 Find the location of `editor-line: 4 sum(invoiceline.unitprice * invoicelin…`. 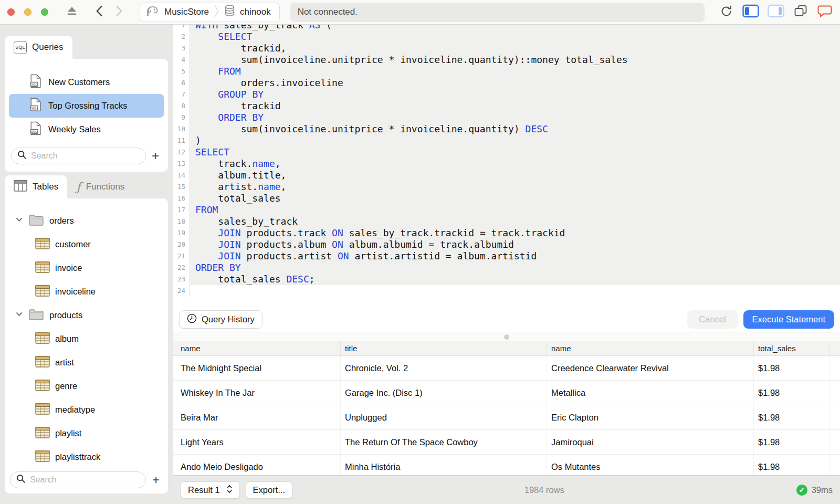

editor-line: 4 sum(invoiceline.unitprice * invoicelin… is located at coordinates (507, 60).